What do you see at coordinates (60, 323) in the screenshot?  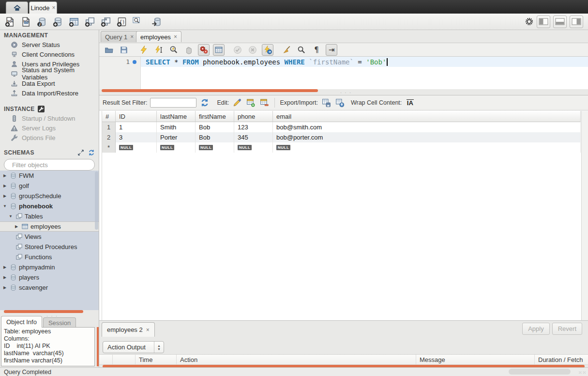 I see `tab-session: Session` at bounding box center [60, 323].